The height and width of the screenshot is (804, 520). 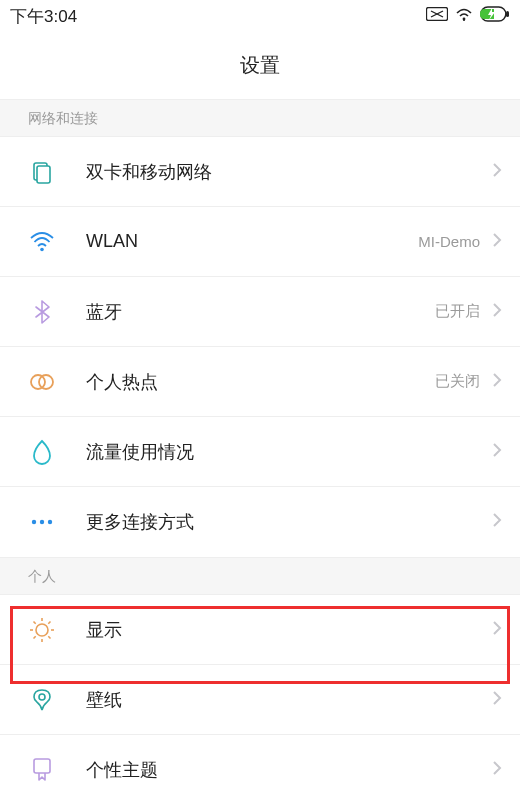 What do you see at coordinates (42, 522) in the screenshot?
I see `more-icon` at bounding box center [42, 522].